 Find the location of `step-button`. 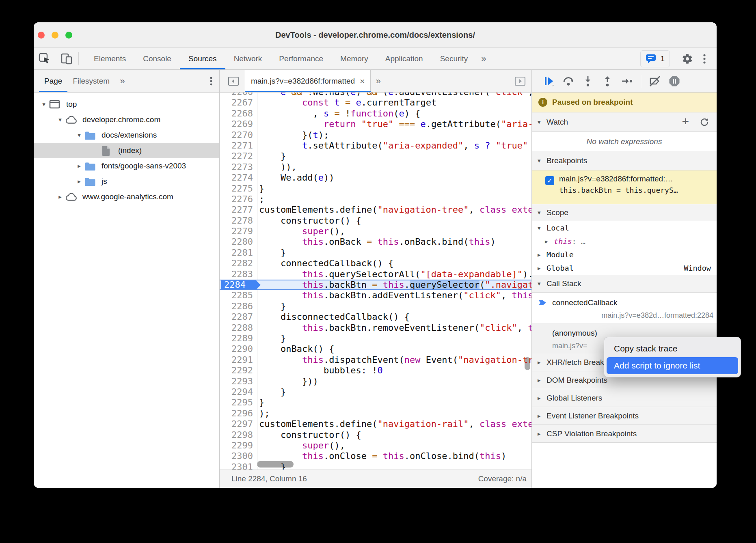

step-button is located at coordinates (627, 81).